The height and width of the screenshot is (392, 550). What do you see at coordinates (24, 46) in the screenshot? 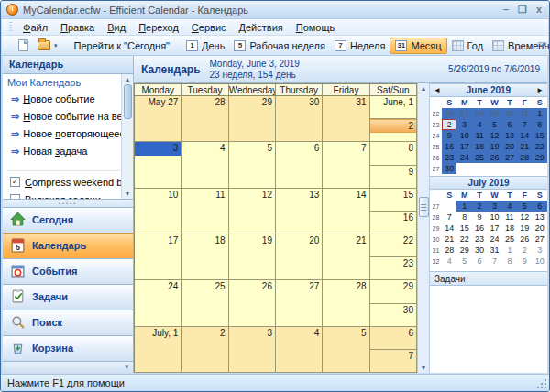
I see `new-file-button` at bounding box center [24, 46].